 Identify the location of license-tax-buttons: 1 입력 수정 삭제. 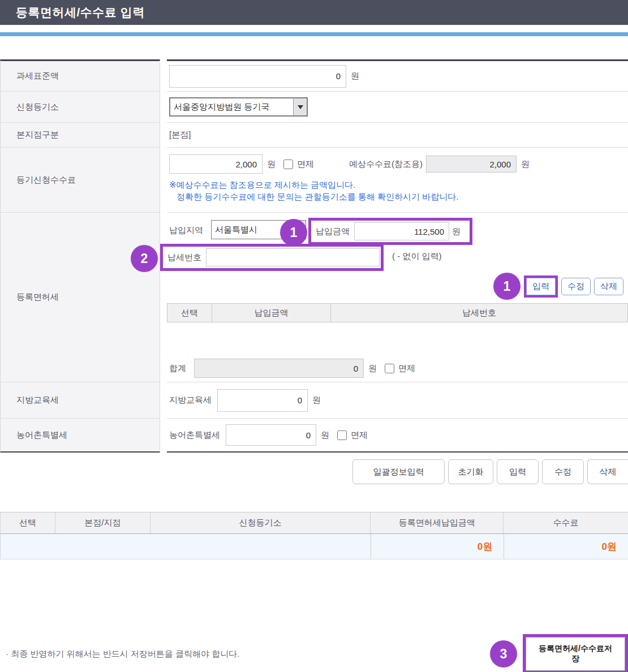
(558, 286).